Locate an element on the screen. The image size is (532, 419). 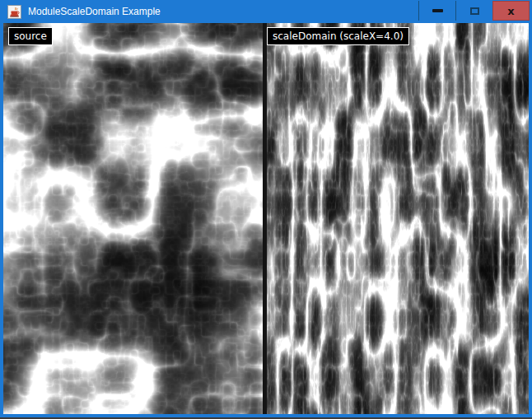
minimize-button is located at coordinates (436, 11).